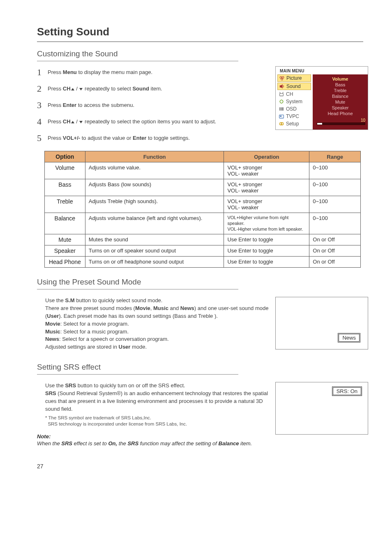  I want to click on cell-function: Adjusts Treble (high sounds)., so click(154, 205).